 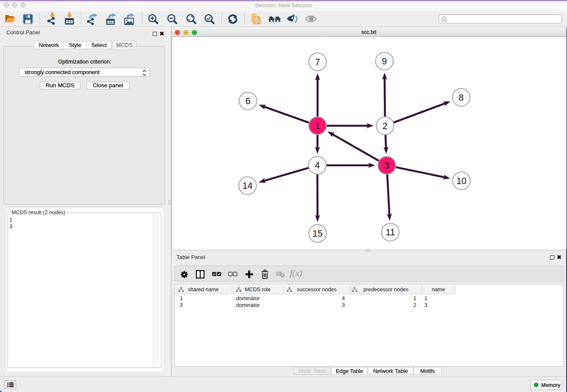 I want to click on svg-text: 4, so click(x=317, y=166).